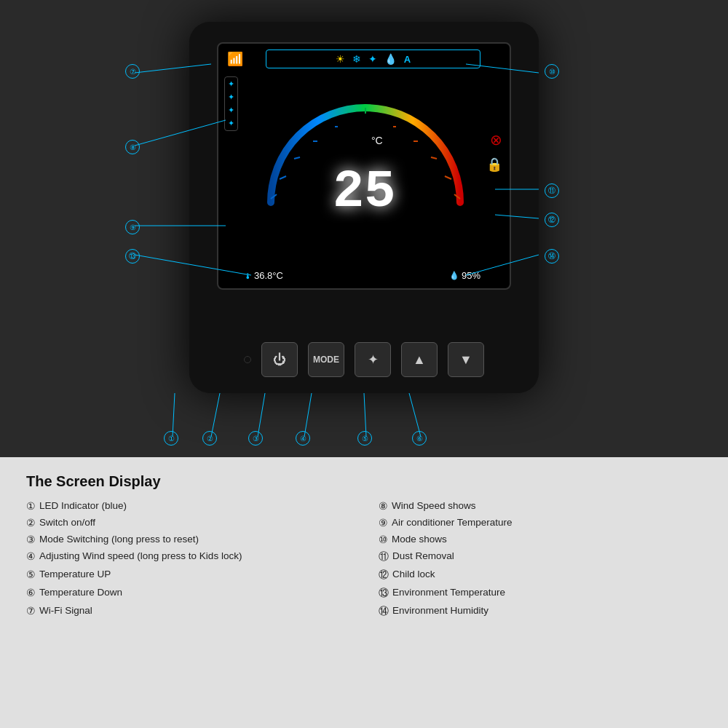 The height and width of the screenshot is (728, 728). I want to click on anno-3: ③, so click(256, 438).